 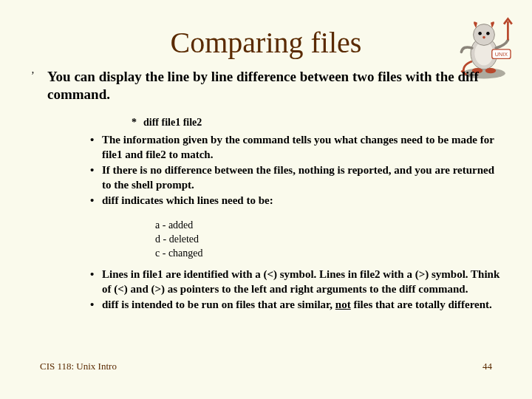 What do you see at coordinates (299, 147) in the screenshot?
I see `sub-bullet-info-text: The information given by the command tel…` at bounding box center [299, 147].